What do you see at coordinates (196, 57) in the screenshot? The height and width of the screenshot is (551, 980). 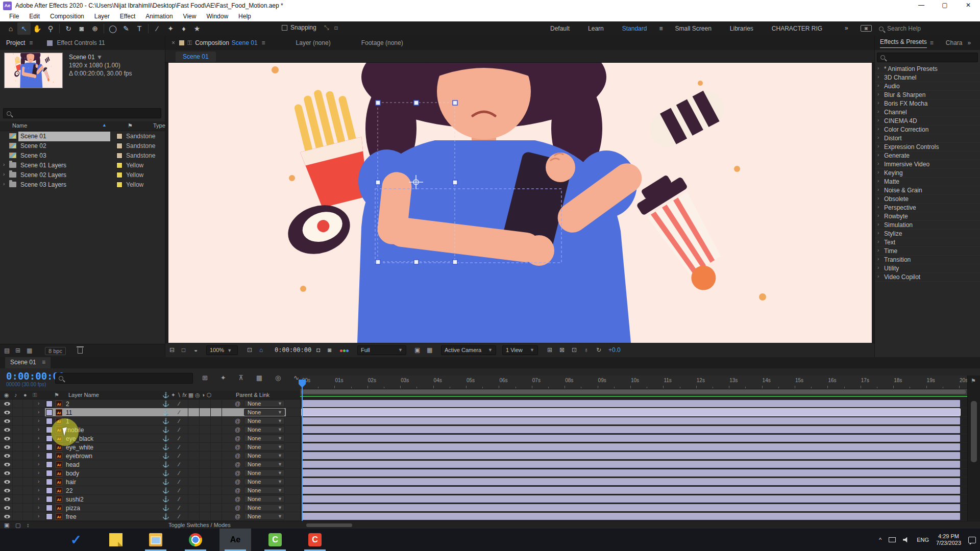 I see `viewer-comp-tab: Scene 01` at bounding box center [196, 57].